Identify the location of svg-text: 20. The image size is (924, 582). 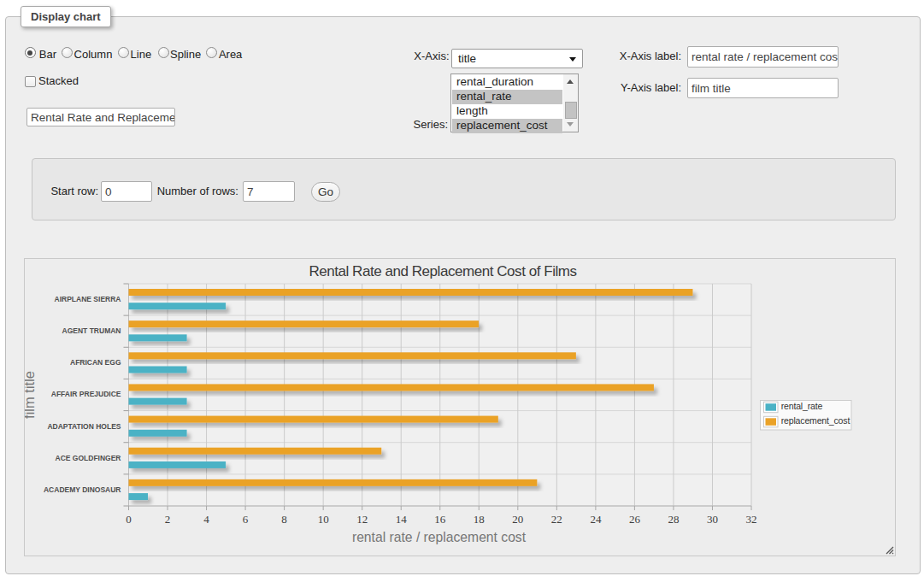
(518, 520).